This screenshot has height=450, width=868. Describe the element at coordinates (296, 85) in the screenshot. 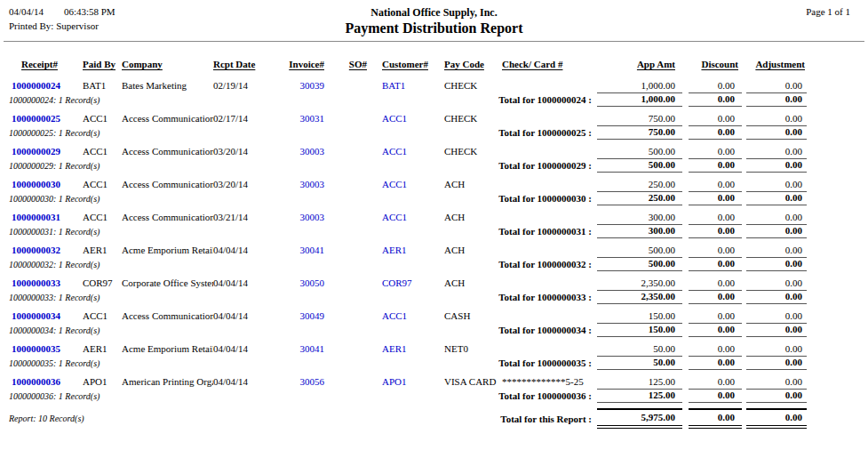

I see `invoice-number-link: 30039` at that location.